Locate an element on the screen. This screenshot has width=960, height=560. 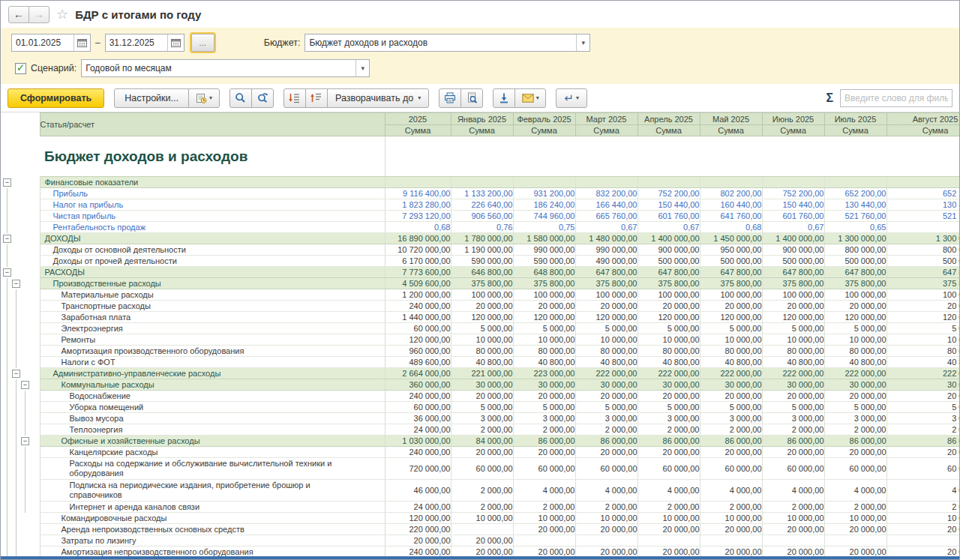
amount-cell: 1 400 000,00 is located at coordinates (794, 238).